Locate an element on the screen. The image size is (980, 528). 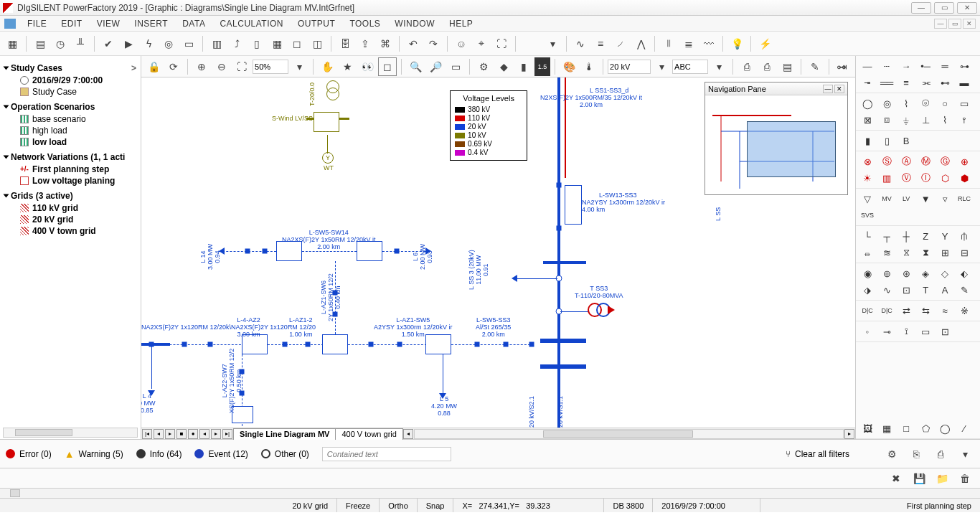
zoom-in-icon: ⊕ is located at coordinates (202, 67).